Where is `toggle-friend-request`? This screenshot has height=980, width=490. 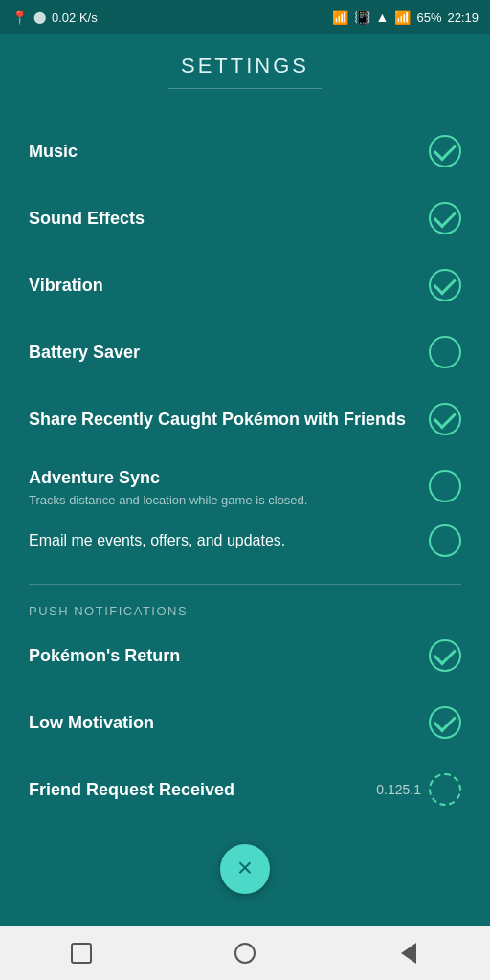 toggle-friend-request is located at coordinates (445, 790).